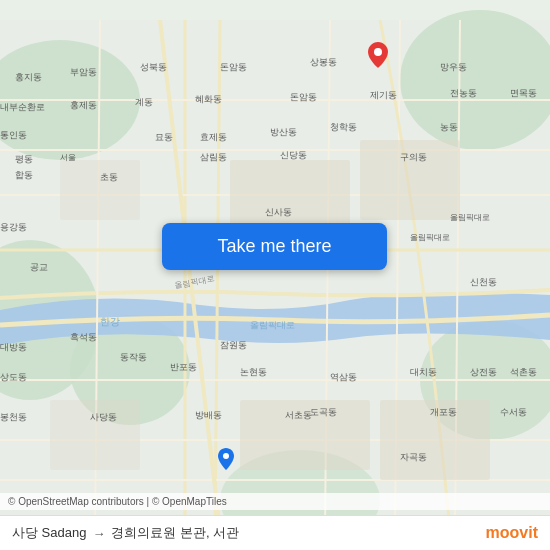 The height and width of the screenshot is (550, 550). I want to click on svg-text: 상전동, so click(484, 372).